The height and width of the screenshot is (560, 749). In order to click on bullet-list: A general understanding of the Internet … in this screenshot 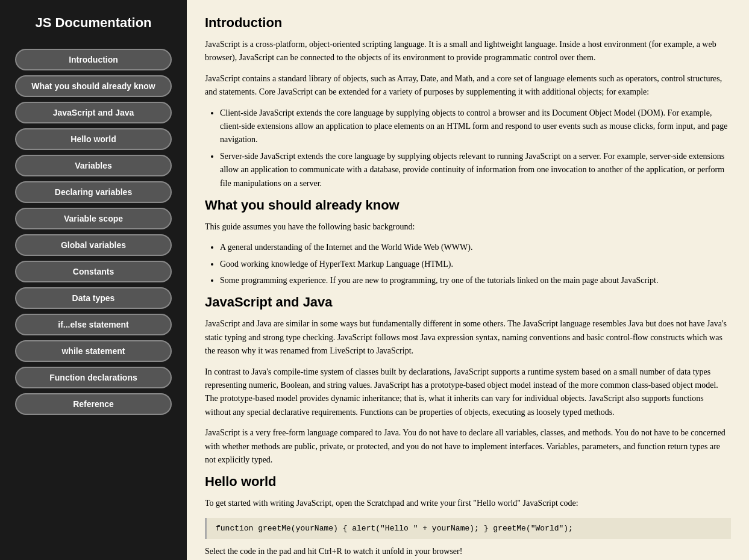, I will do `click(475, 264)`.